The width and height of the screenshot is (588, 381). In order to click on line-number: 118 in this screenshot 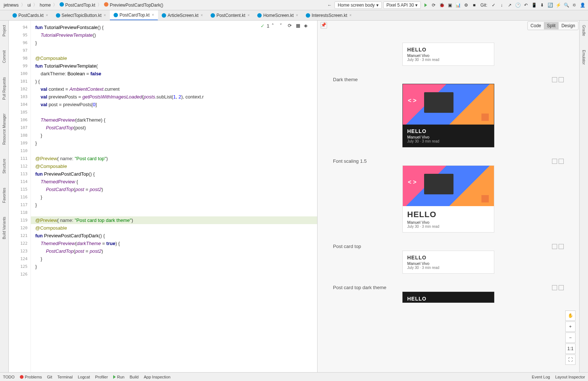, I will do `click(20, 212)`.